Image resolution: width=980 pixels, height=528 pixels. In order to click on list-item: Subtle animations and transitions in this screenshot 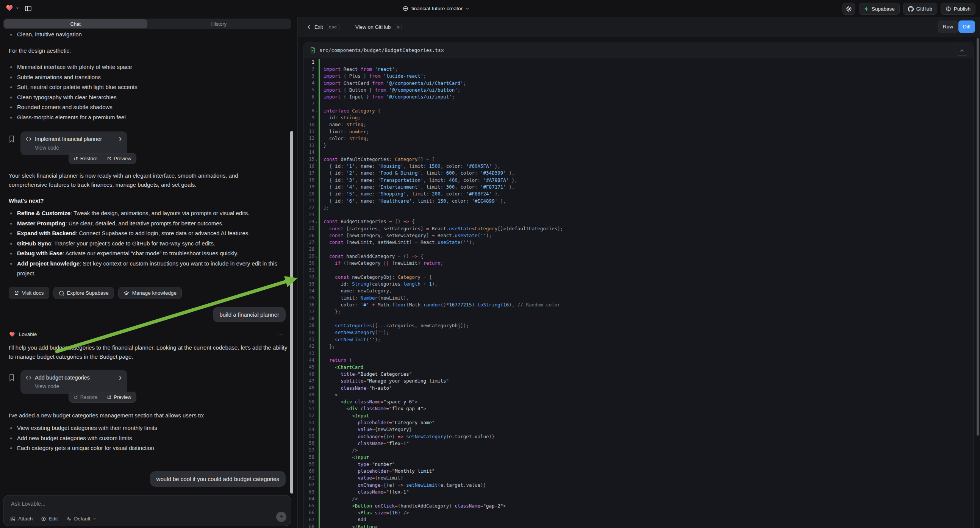, I will do `click(150, 78)`.